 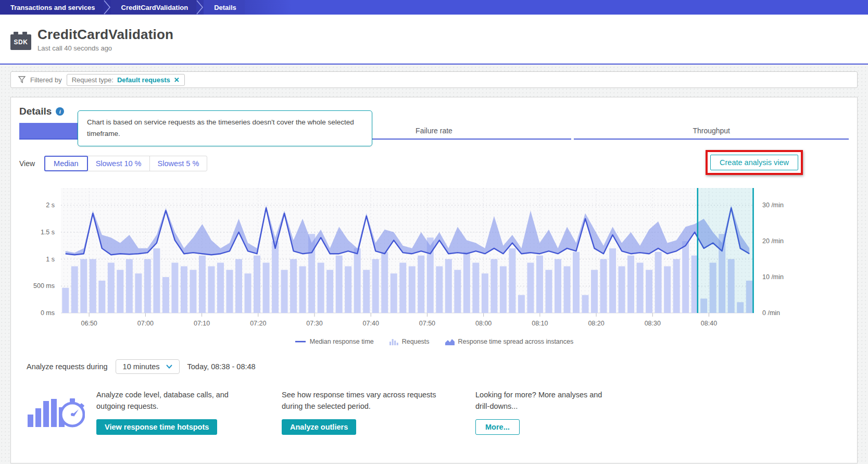 I want to click on breadcrumb-item-service: CreditCardValidation, so click(x=154, y=7).